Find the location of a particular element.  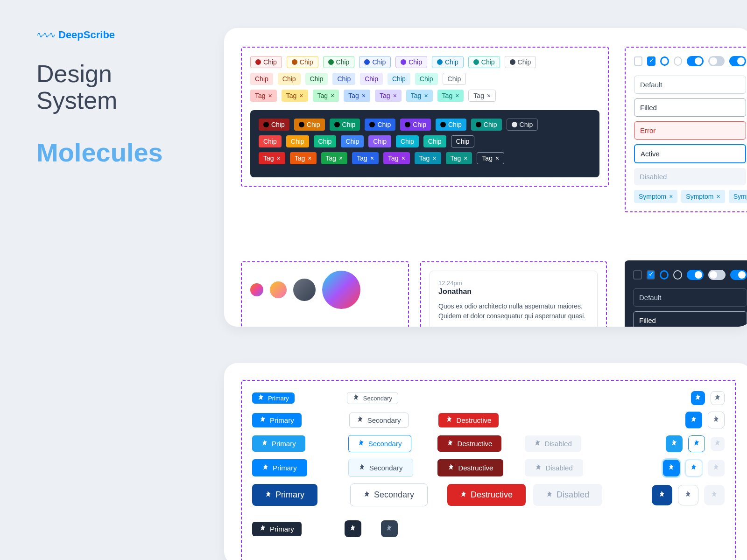

symptom-tag: Symptom is located at coordinates (738, 196).